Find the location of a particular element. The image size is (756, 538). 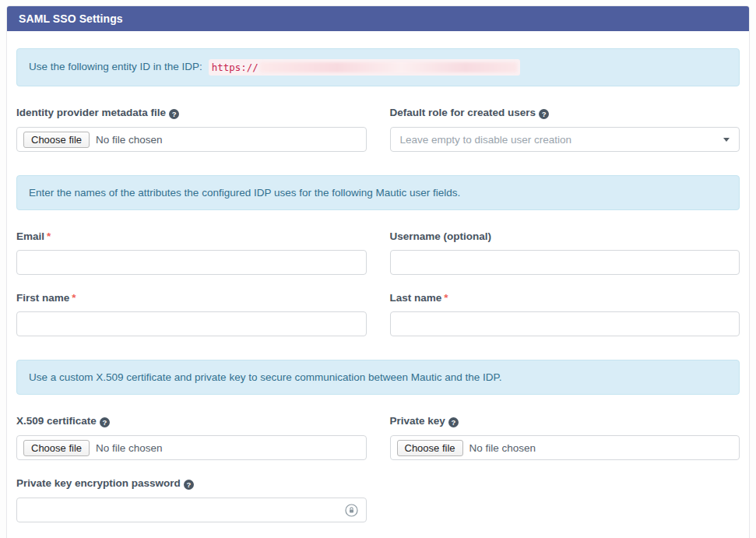

first-name-group: First name* is located at coordinates (192, 315).